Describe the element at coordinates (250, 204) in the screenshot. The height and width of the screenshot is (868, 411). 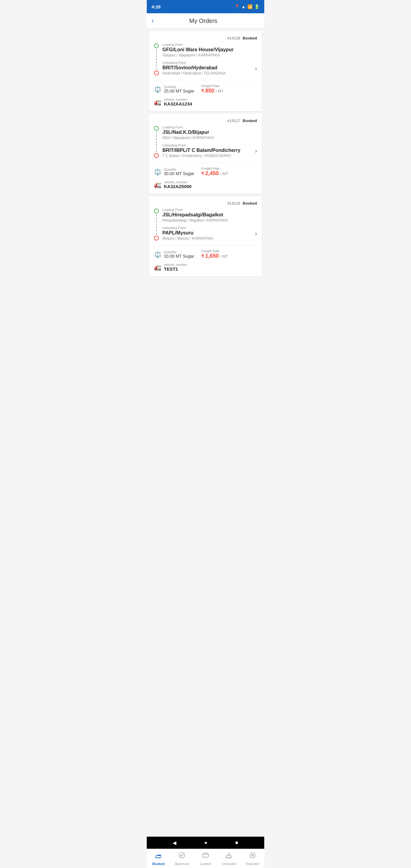
I see `order-status-2: Booked` at that location.